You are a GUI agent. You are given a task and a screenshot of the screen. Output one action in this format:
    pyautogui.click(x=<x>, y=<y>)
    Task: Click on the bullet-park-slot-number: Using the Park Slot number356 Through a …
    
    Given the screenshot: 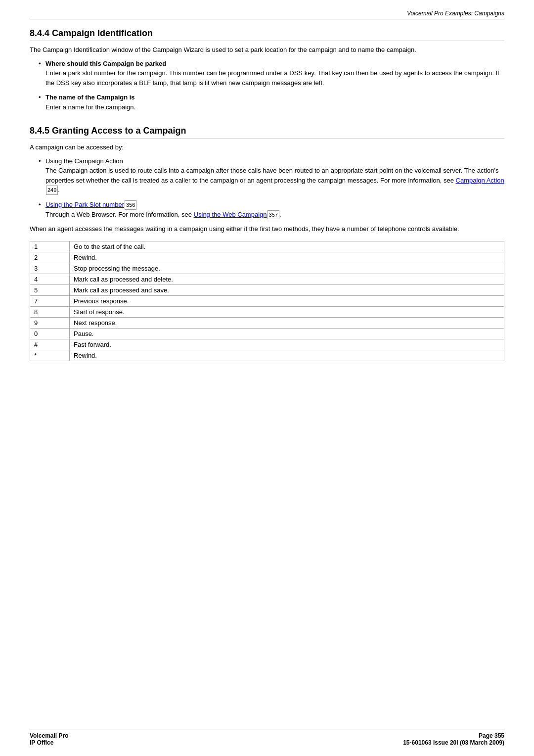 What is the action you would take?
    pyautogui.click(x=272, y=210)
    